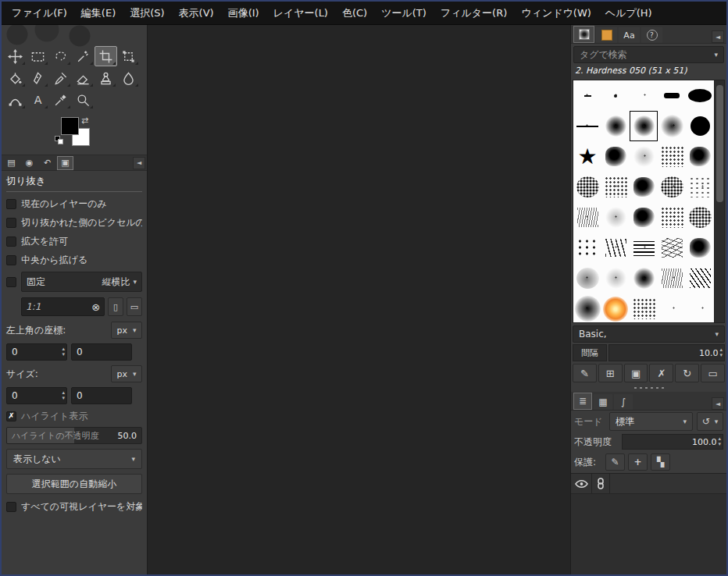 The width and height of the screenshot is (728, 576). Describe the element at coordinates (661, 373) in the screenshot. I see `delete-brush-button: ✗` at that location.